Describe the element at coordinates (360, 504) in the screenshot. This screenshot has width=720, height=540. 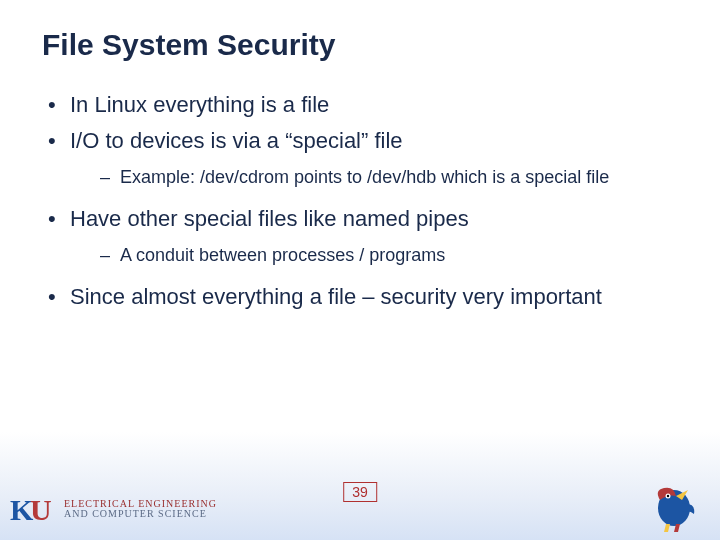
I see `slide-footer: 39 K U ELECTRICAL ENGINEERING AND COMPUT…` at that location.